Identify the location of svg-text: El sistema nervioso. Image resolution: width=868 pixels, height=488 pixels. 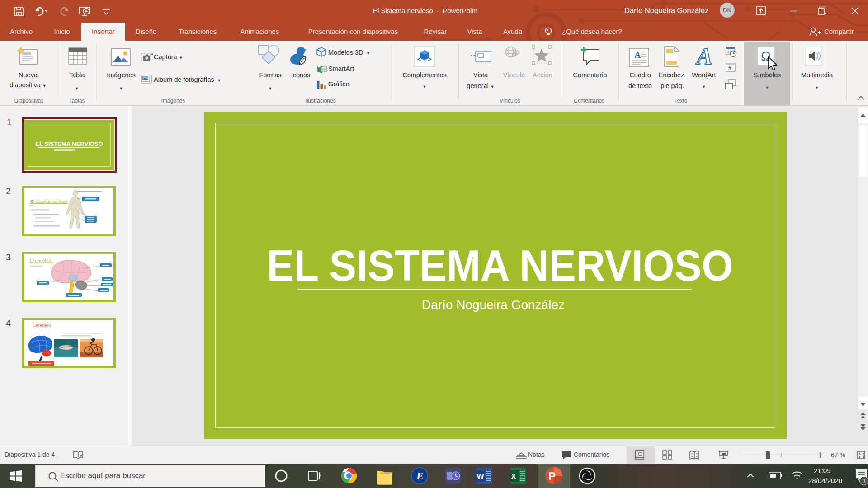
(49, 202).